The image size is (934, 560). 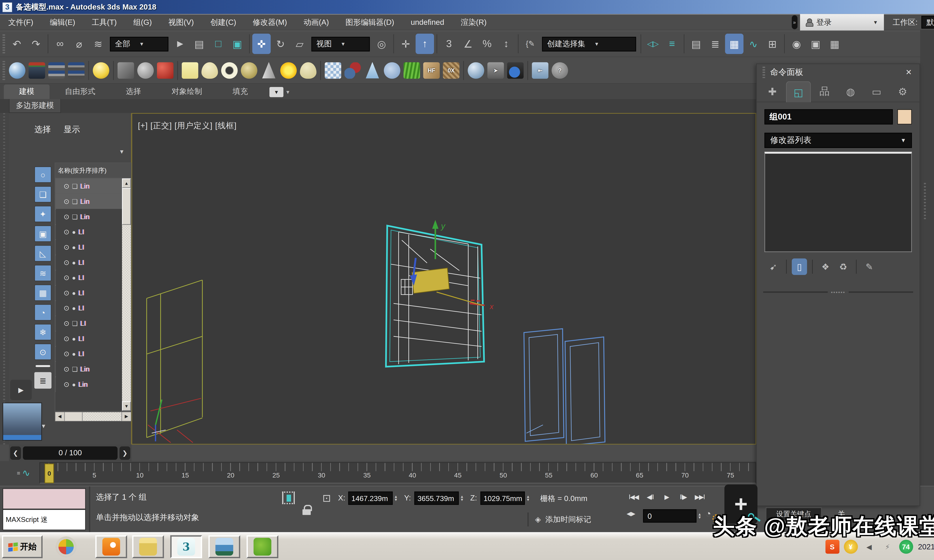 I want to click on material-editor-icon: ◉, so click(x=797, y=44).